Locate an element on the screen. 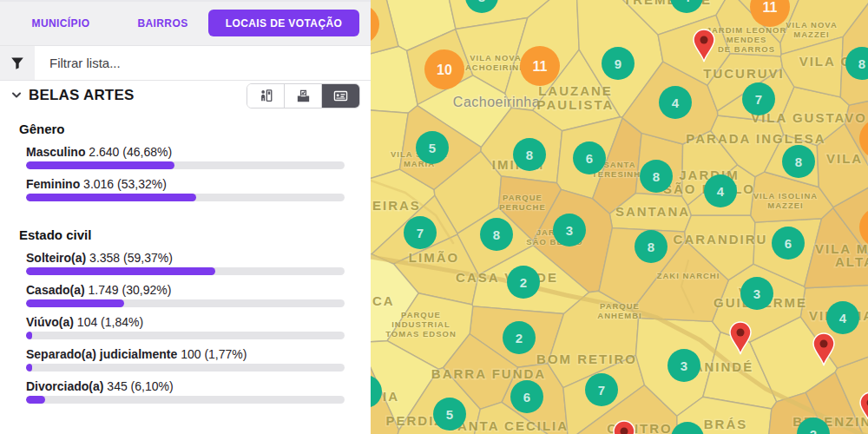 The height and width of the screenshot is (434, 868). view-ballot-button is located at coordinates (304, 95).